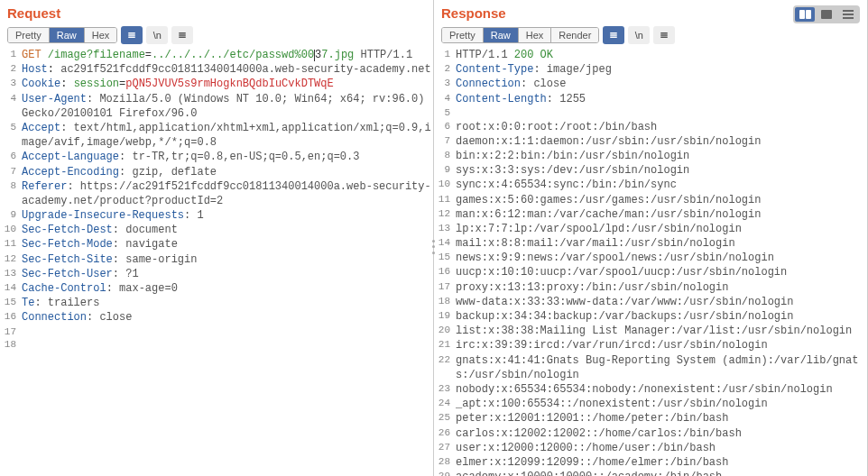 Image resolution: width=868 pixels, height=476 pixels. I want to click on line-text: uucp:x:10:10:uucp:/var/spool/uucp:/usr/s…, so click(661, 272).